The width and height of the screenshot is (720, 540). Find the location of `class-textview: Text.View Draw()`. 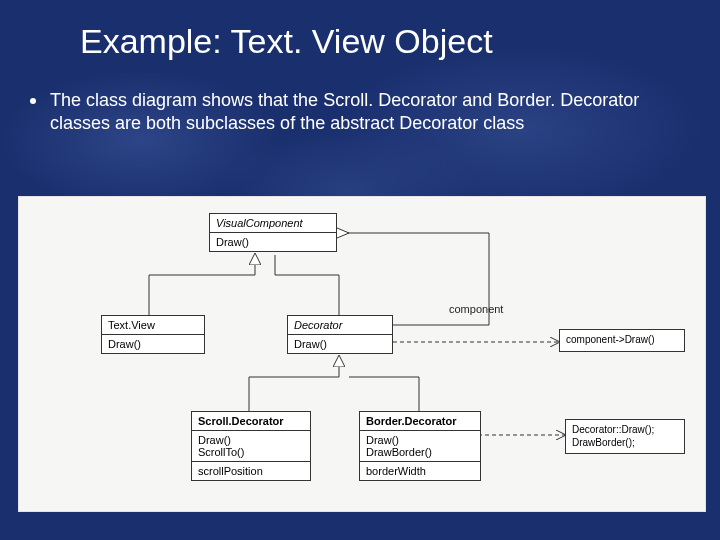

class-textview: Text.View Draw() is located at coordinates (153, 334).